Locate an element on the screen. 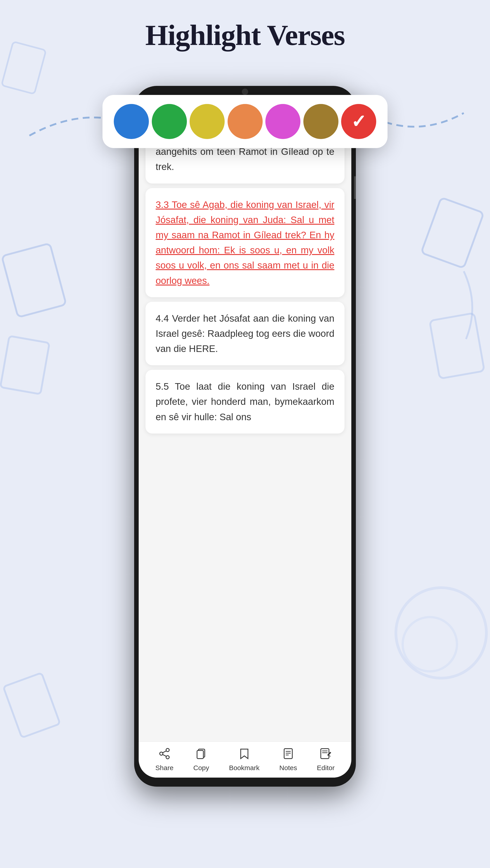  notes-button: Notes is located at coordinates (288, 760).